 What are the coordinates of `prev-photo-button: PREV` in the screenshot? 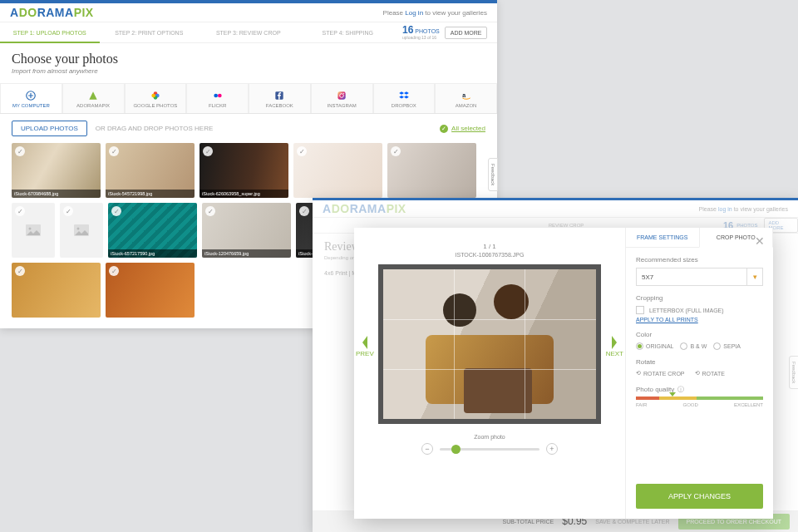 It's located at (365, 347).